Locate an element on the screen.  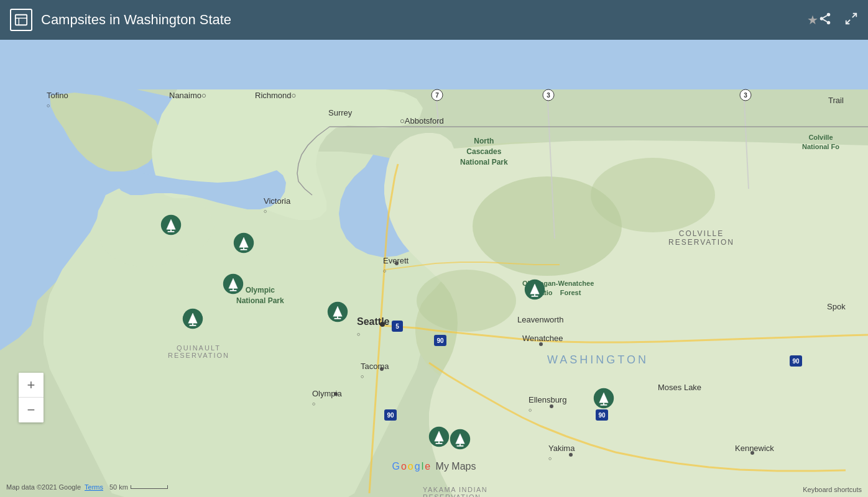
fullscreen-icon is located at coordinates (851, 20).